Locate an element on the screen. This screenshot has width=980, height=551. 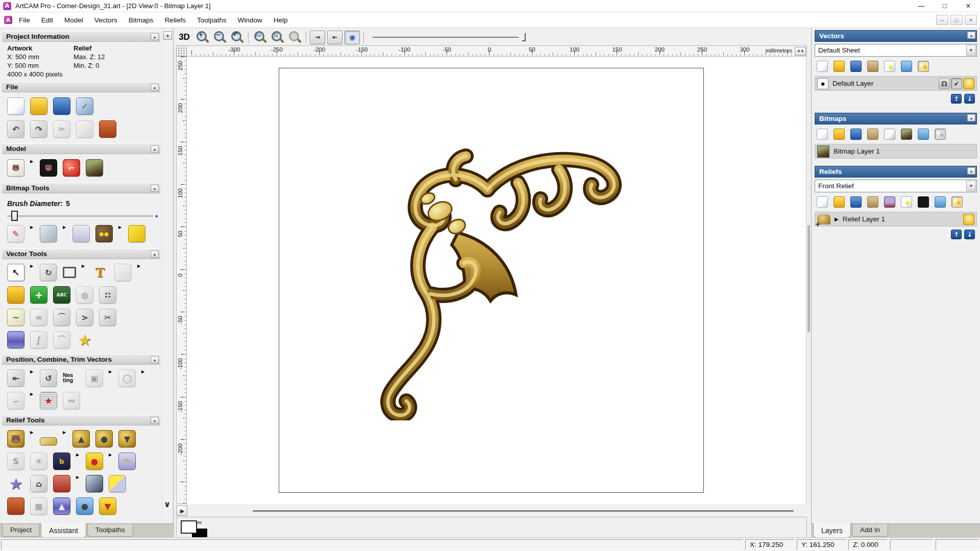
sculpting-icon: 🐻 is located at coordinates (16, 439).